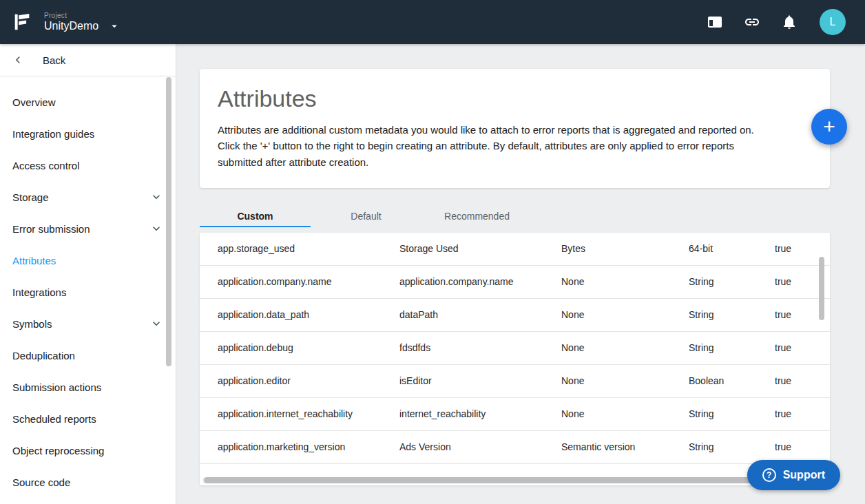 This screenshot has width=865, height=504. What do you see at coordinates (477, 216) in the screenshot?
I see `tab-label: Recommended` at bounding box center [477, 216].